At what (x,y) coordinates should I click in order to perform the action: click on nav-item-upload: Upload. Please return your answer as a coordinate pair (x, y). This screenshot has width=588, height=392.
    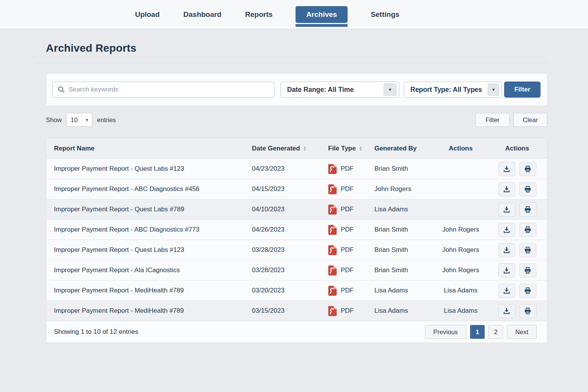
    Looking at the image, I should click on (147, 15).